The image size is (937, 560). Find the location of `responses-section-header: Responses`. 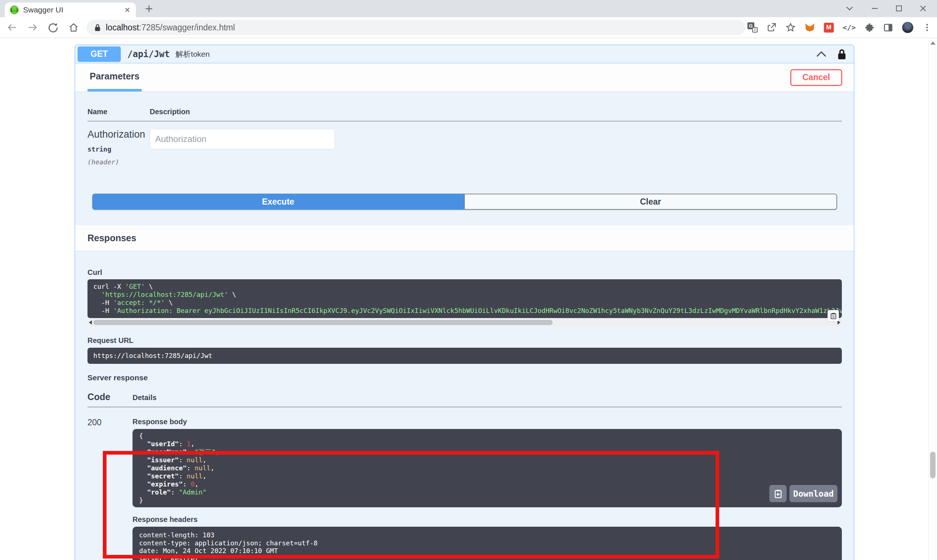

responses-section-header: Responses is located at coordinates (465, 238).